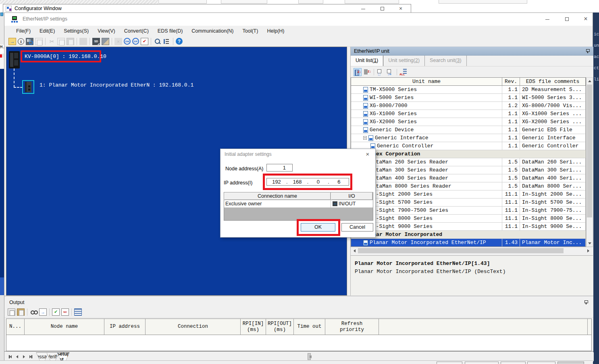 Image resolution: width=599 pixels, height=364 pixels. I want to click on sort-unit-icon, so click(367, 72).